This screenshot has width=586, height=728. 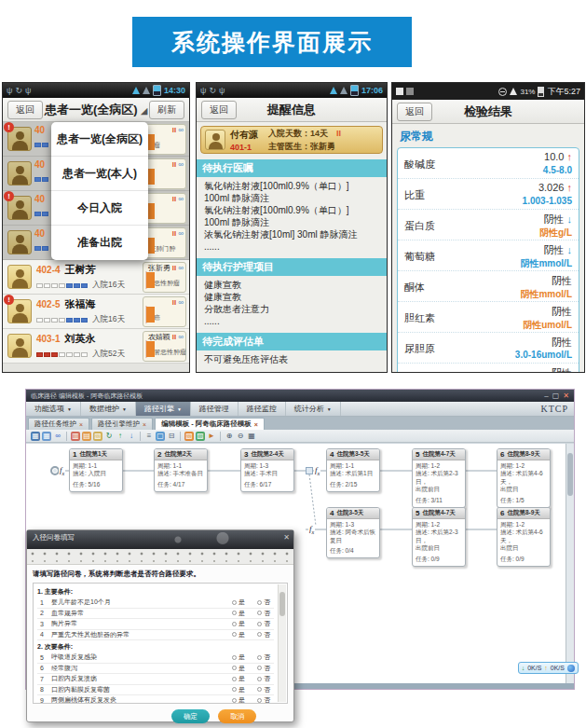 I want to click on branch-junction, so click(x=309, y=471).